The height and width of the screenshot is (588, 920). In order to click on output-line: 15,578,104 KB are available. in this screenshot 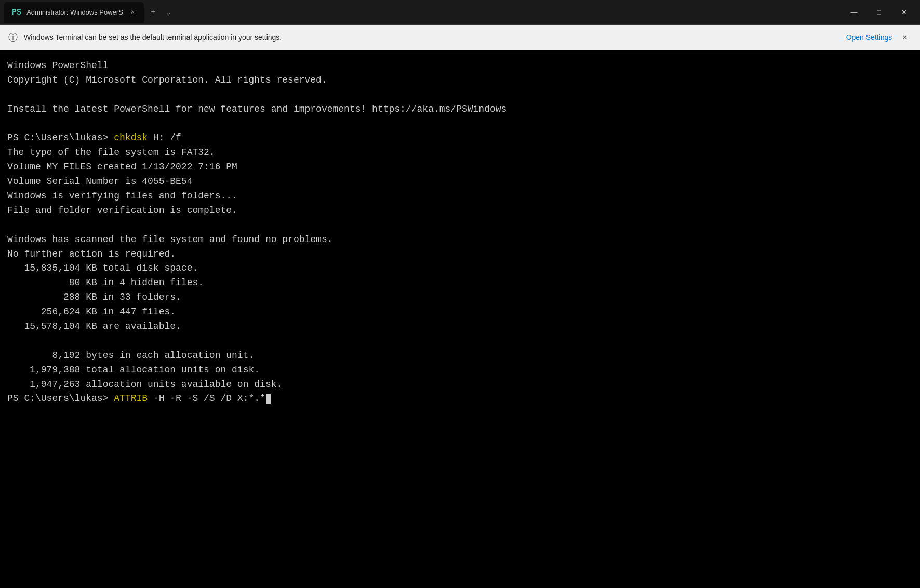, I will do `click(460, 327)`.